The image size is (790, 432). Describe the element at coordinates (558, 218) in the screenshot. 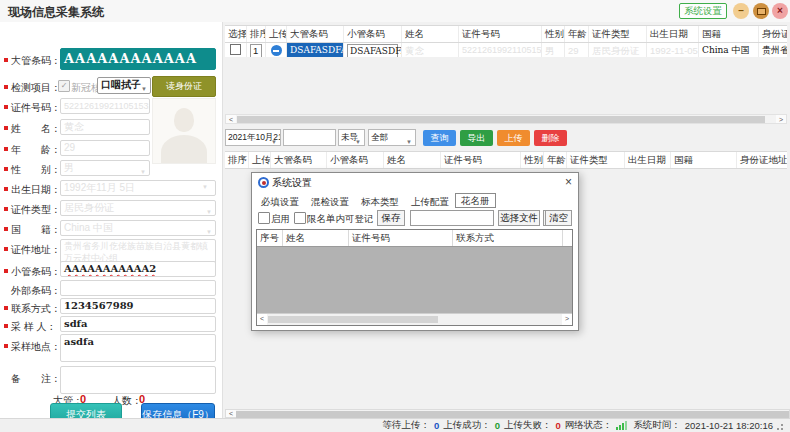

I see `roster-clear-button: 清空` at that location.